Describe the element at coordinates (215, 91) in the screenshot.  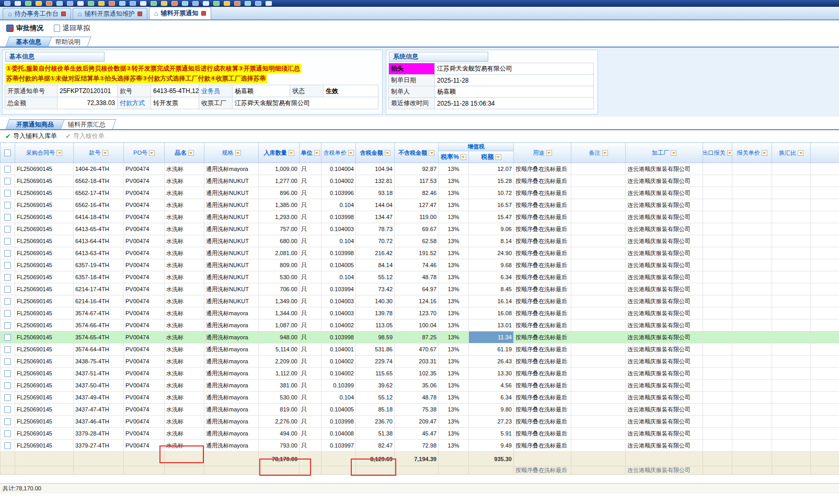
I see `salesman-link: 业务员` at that location.